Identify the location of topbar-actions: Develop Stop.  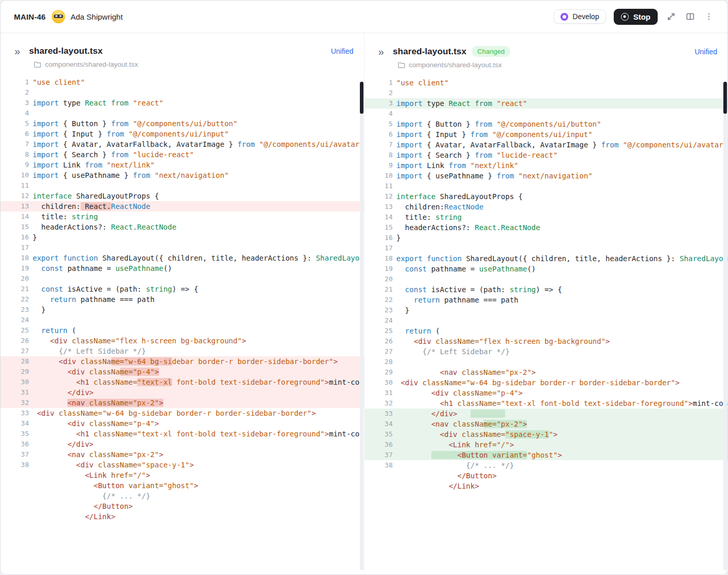
(634, 17).